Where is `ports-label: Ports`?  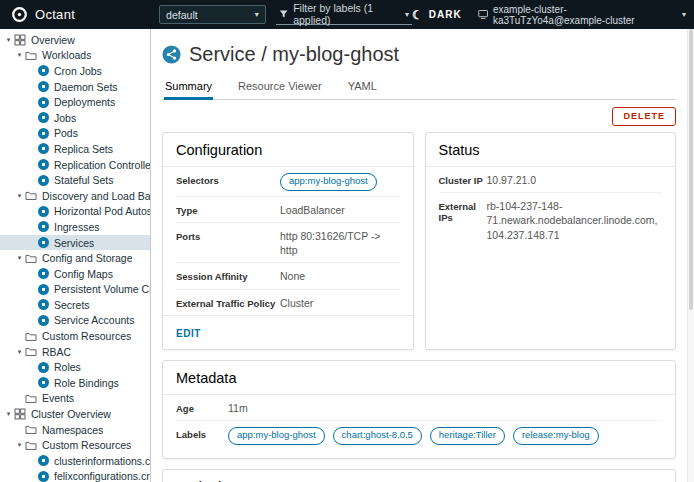
ports-label: Ports is located at coordinates (228, 243).